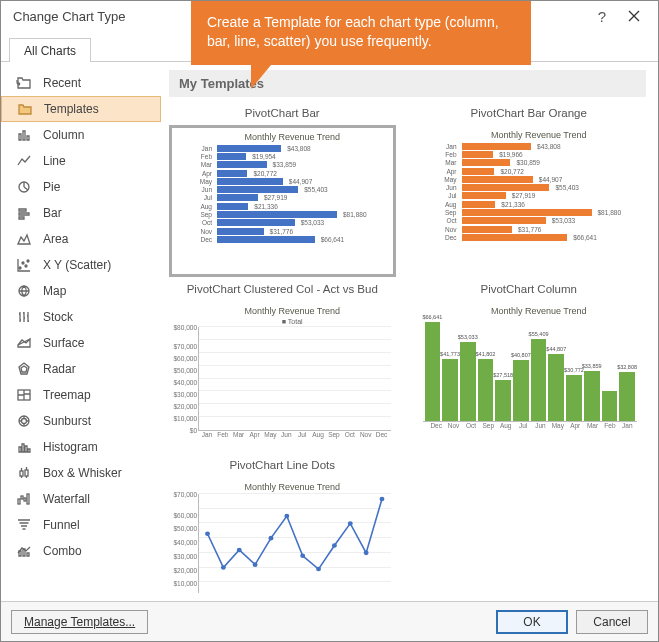  I want to click on sidebar-label: Sunburst, so click(67, 421).